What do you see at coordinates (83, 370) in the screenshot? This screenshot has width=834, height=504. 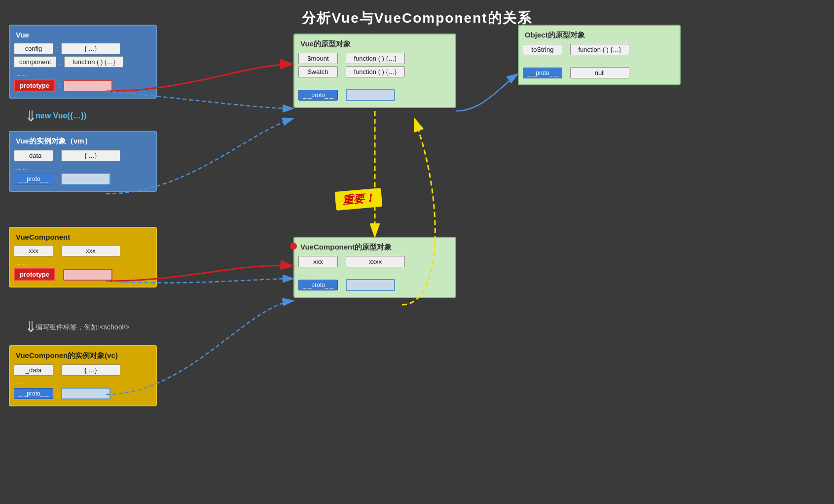 I see `vc-inst-data-row: _data : { …}` at bounding box center [83, 370].